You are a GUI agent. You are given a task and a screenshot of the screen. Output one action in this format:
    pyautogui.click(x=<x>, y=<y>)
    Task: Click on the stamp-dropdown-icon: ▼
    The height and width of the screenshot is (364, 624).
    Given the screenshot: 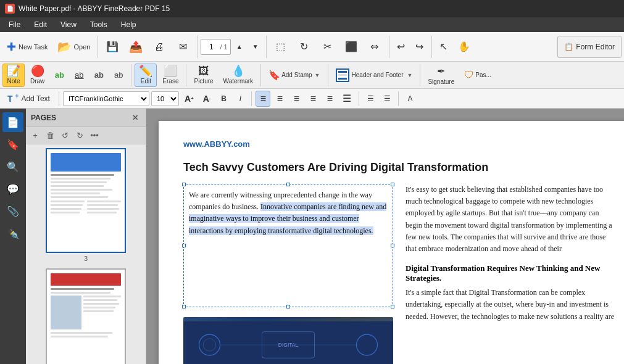 What is the action you would take?
    pyautogui.click(x=317, y=75)
    